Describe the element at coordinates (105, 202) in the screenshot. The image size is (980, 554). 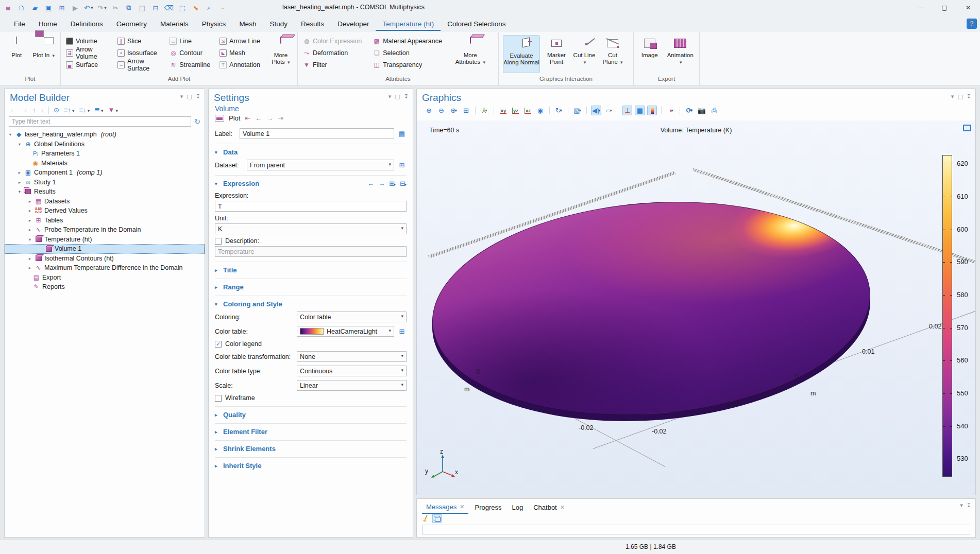
I see `tree-item-datasets: ▸ ▦ Datasets` at that location.